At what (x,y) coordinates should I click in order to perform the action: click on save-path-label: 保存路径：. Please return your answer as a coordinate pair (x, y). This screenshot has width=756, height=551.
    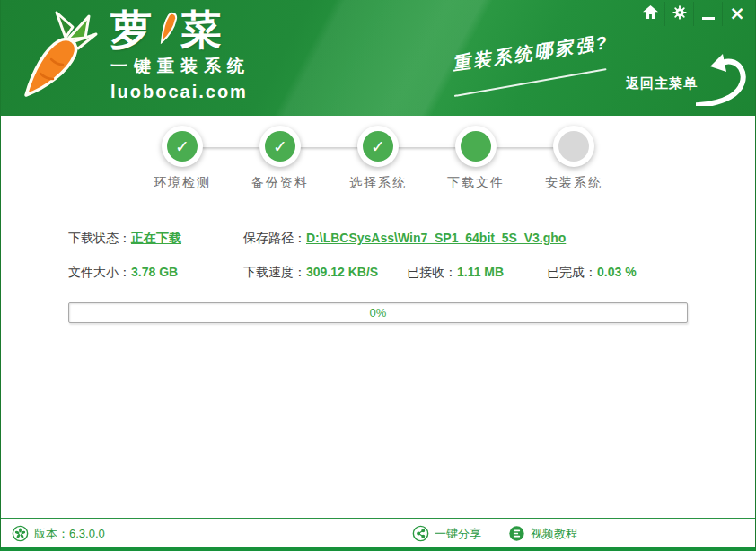
    Looking at the image, I should click on (275, 238).